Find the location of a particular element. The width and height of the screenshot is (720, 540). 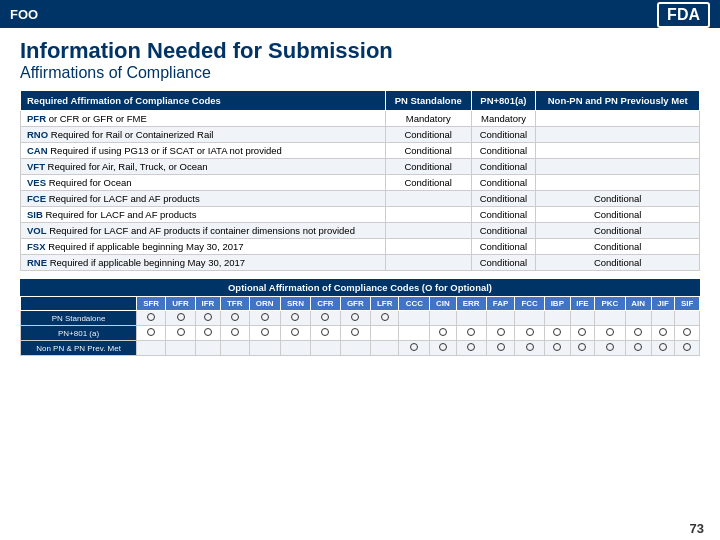

optional-col-header: CFR is located at coordinates (326, 304).